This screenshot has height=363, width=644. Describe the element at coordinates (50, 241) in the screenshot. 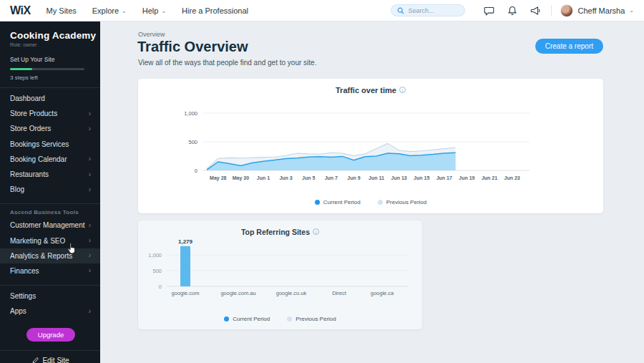

I see `sidebar-item-marketing-seo: Marketing & SEO›` at that location.